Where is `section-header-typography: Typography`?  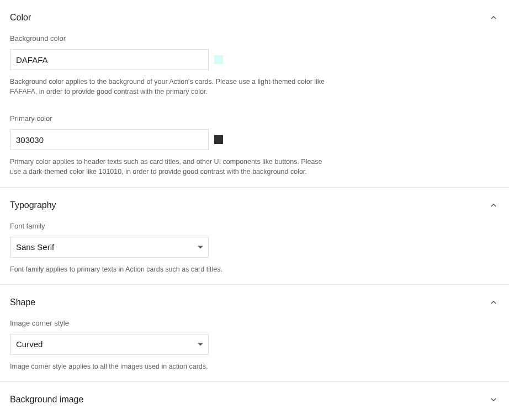
section-header-typography: Typography is located at coordinates (254, 205).